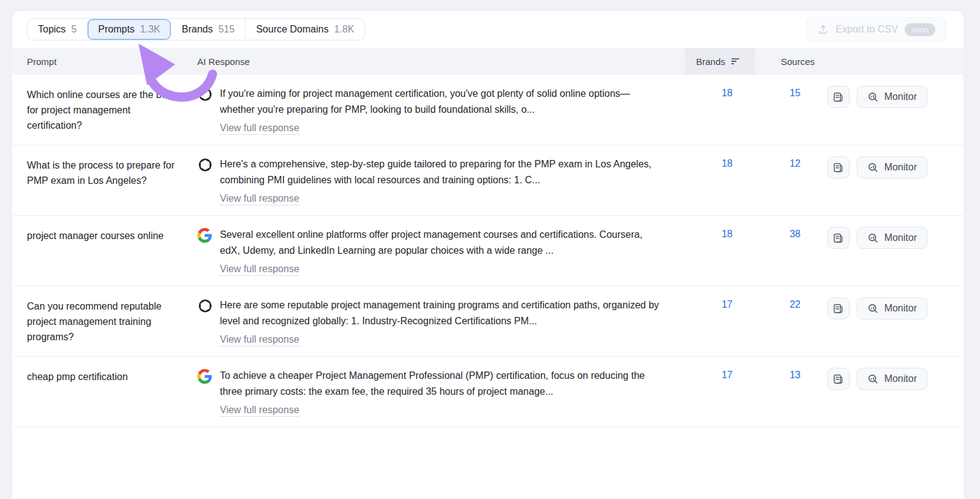  Describe the element at coordinates (112, 235) in the screenshot. I see `prompt-text: project manager courses online` at that location.